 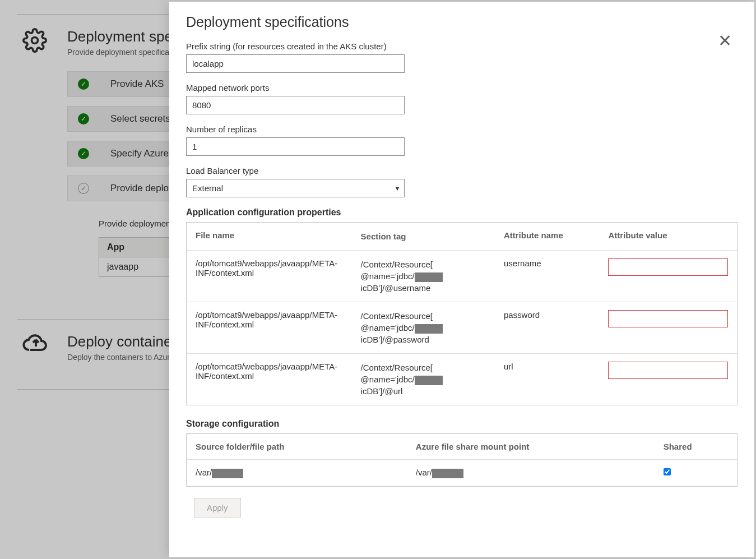 What do you see at coordinates (531, 446) in the screenshot?
I see `col-mount-point: Azure file share mount point` at bounding box center [531, 446].